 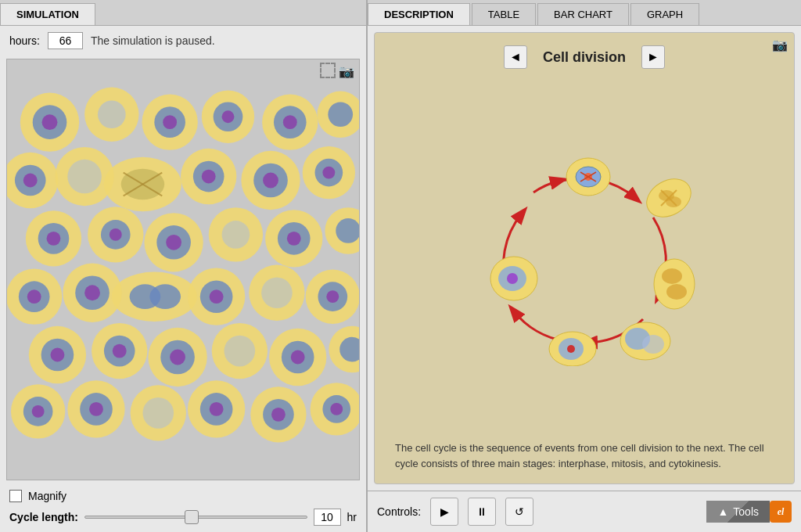 I want to click on tab-graph: GRAPH, so click(x=665, y=14).